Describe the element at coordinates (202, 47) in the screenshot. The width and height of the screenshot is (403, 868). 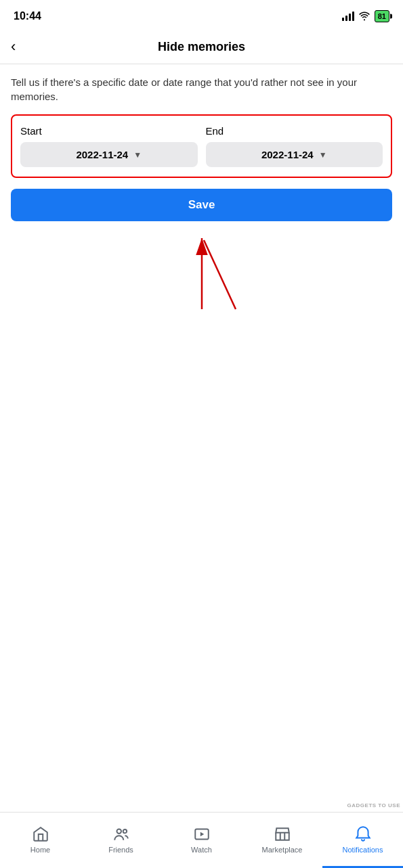
I see `page-title: Hide memories` at that location.